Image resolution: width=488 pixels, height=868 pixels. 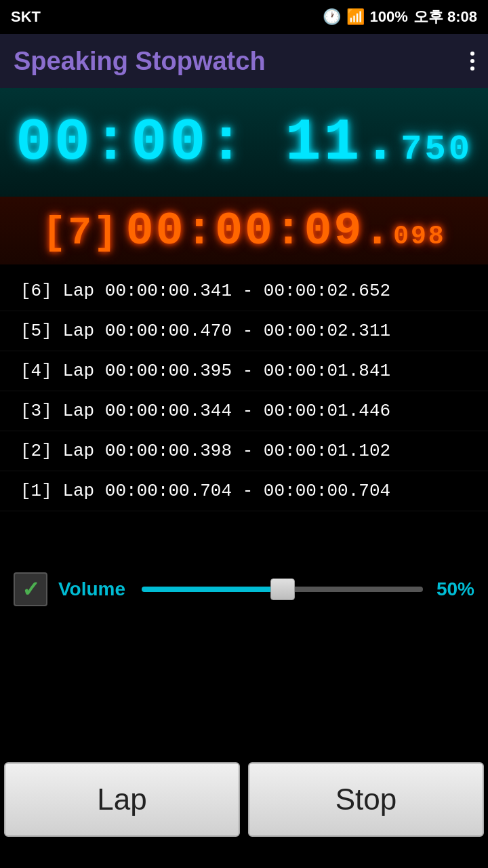 I want to click on volume-section: ✓ Volume 50%, so click(x=244, y=589).